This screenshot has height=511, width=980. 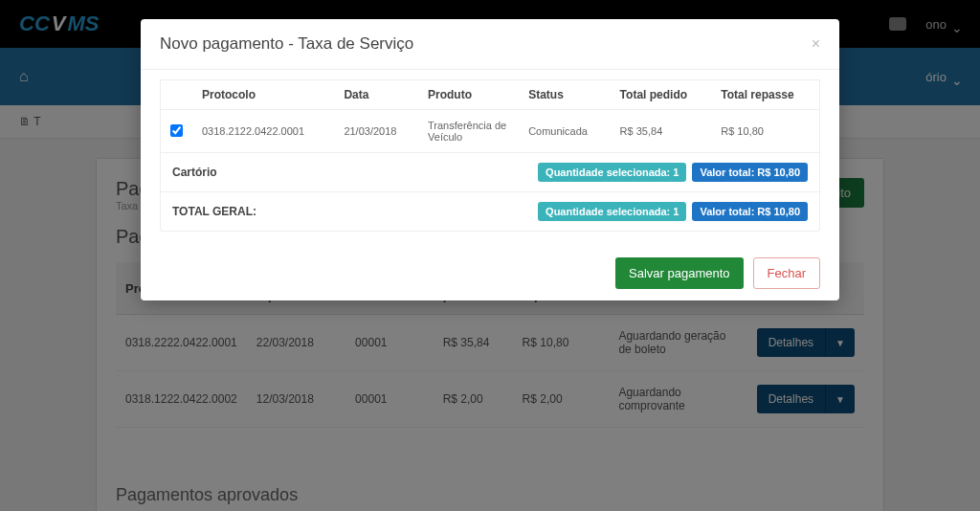 I want to click on mcell-data: 21/03/2018, so click(x=376, y=132).